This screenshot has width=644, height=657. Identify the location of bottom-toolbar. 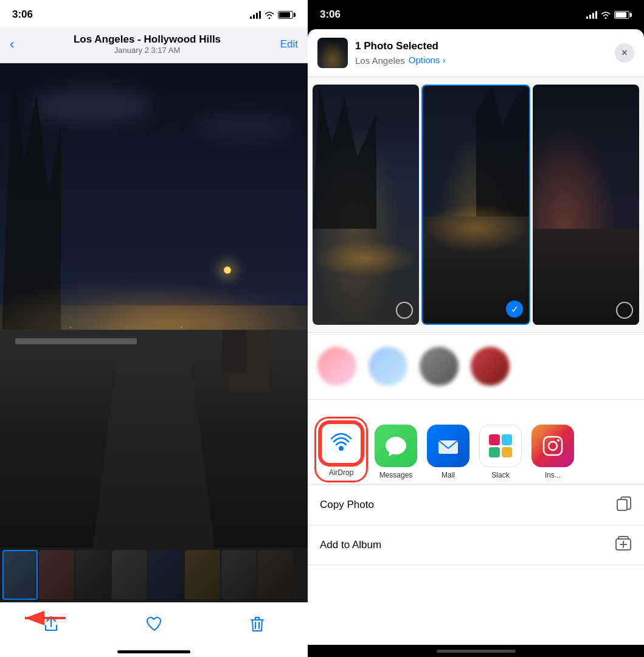
(154, 630).